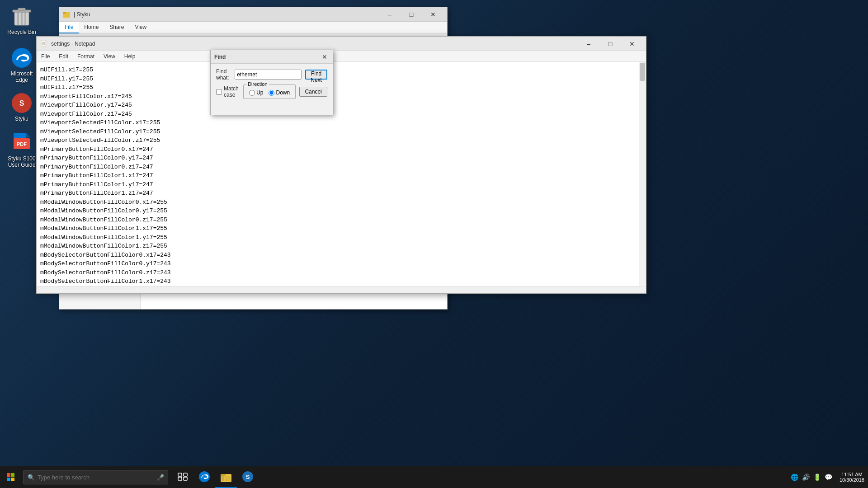  Describe the element at coordinates (252, 93) in the screenshot. I see `up-radio` at that location.